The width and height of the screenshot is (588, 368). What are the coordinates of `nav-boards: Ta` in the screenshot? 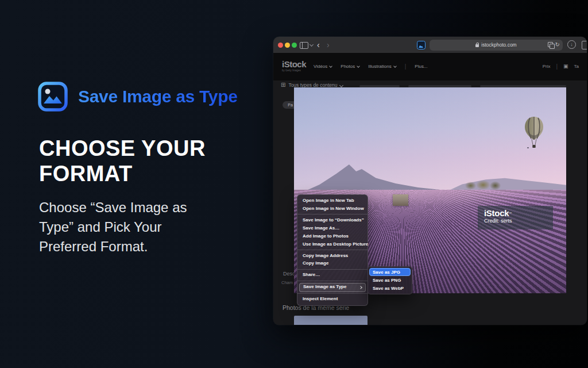 It's located at (577, 67).